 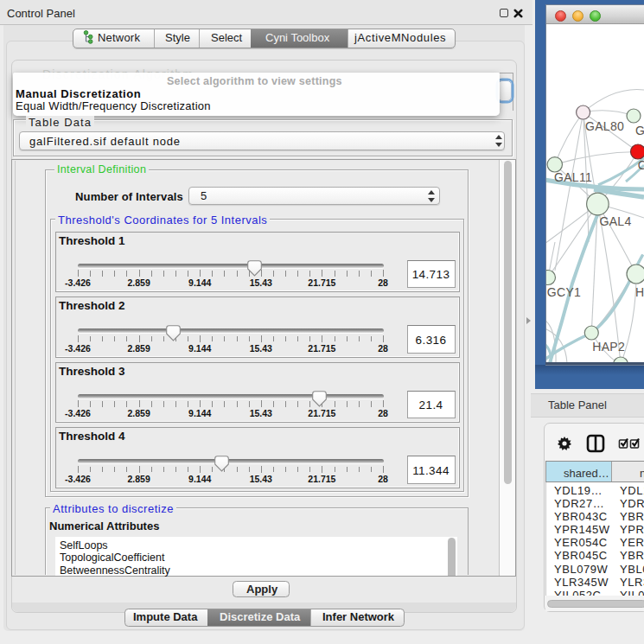 I want to click on svg-text: GAL11, so click(x=573, y=177).